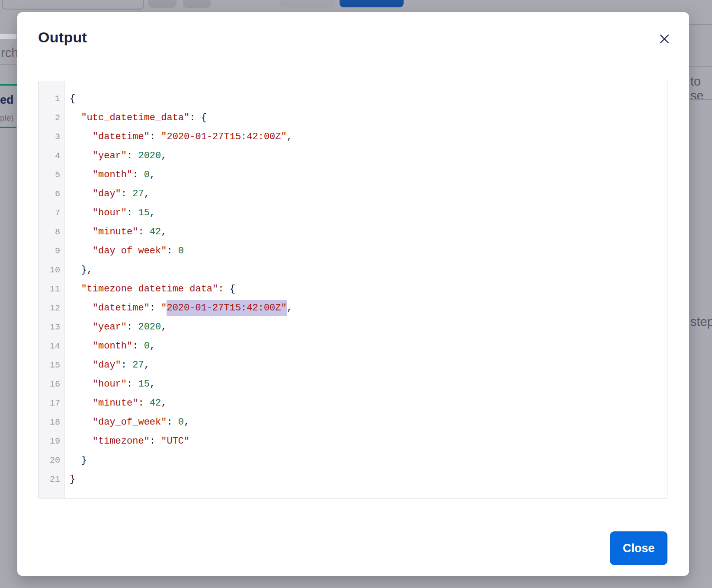 Image resolution: width=712 pixels, height=588 pixels. Describe the element at coordinates (639, 548) in the screenshot. I see `close-button-label: Close` at that location.